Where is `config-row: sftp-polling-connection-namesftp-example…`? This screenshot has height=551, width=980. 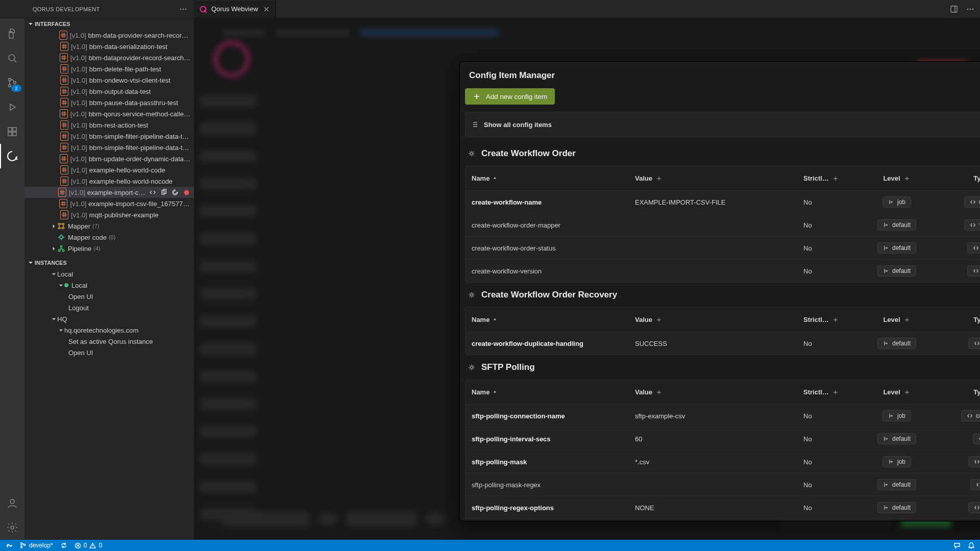 config-row: sftp-polling-connection-namesftp-example… is located at coordinates (723, 415).